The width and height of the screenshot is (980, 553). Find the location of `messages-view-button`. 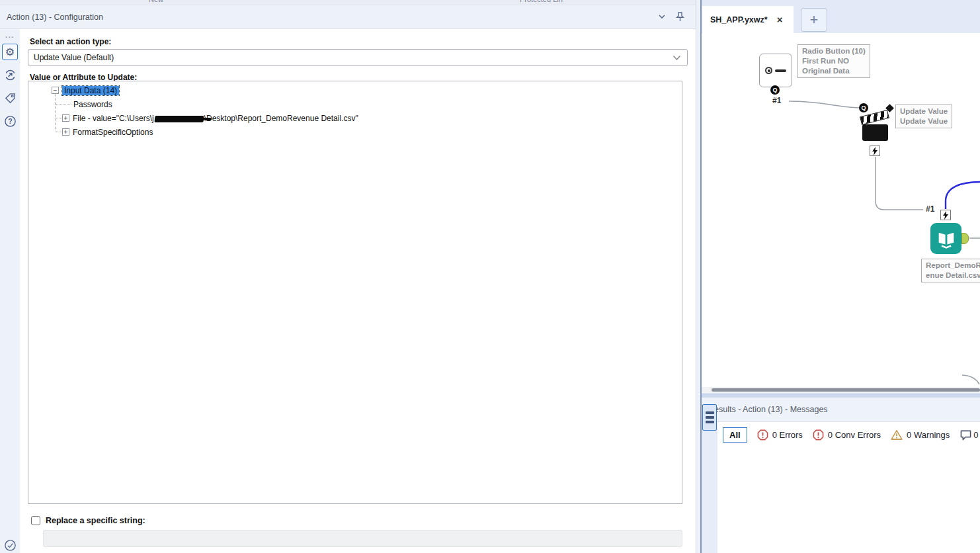

messages-view-button is located at coordinates (710, 417).